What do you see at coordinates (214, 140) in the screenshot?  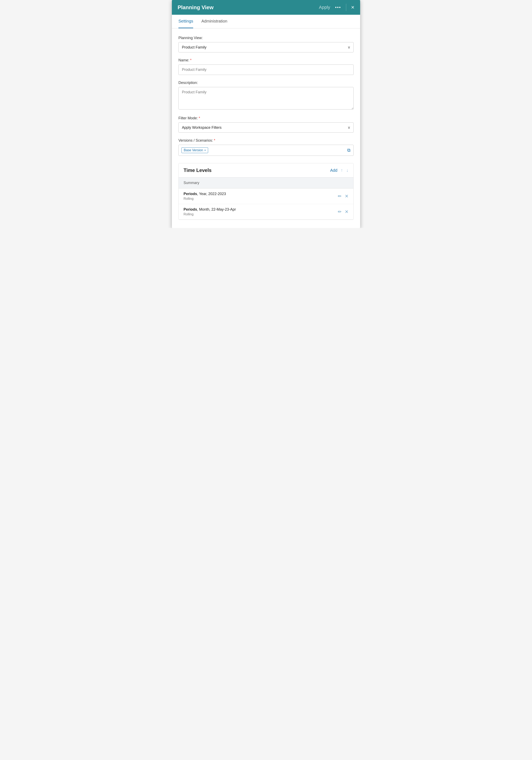 I see `versions-required-marker: *` at bounding box center [214, 140].